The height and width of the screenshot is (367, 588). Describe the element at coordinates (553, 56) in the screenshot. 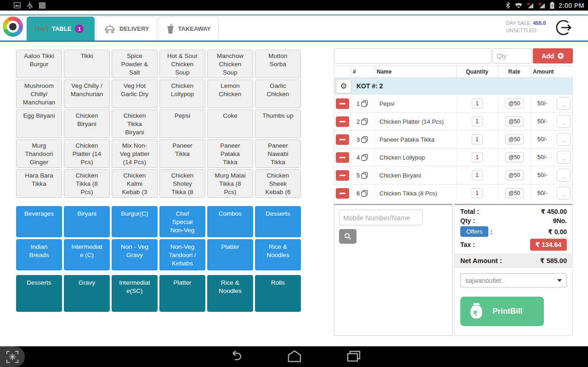

I see `add-item-button: Add` at that location.